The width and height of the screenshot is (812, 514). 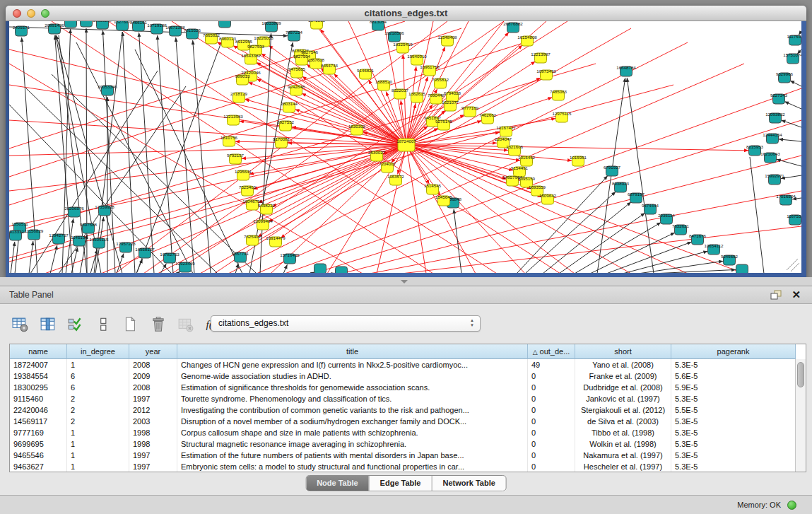 What do you see at coordinates (794, 216) in the screenshot?
I see `graph-node-label: 1167533` at bounding box center [794, 216].